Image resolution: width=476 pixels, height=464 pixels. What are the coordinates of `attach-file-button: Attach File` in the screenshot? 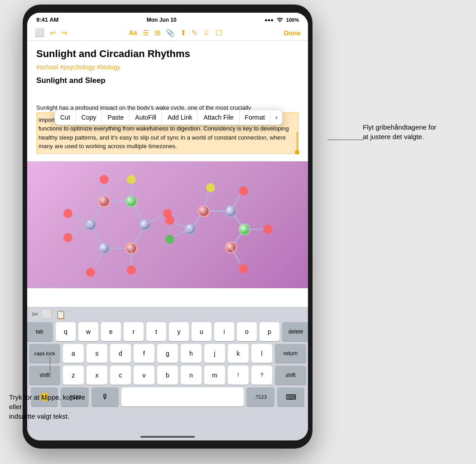 It's located at (218, 117).